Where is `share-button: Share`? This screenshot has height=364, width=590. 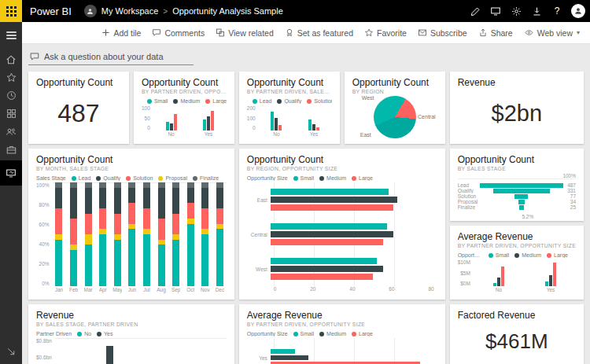
share-button: Share is located at coordinates (496, 33).